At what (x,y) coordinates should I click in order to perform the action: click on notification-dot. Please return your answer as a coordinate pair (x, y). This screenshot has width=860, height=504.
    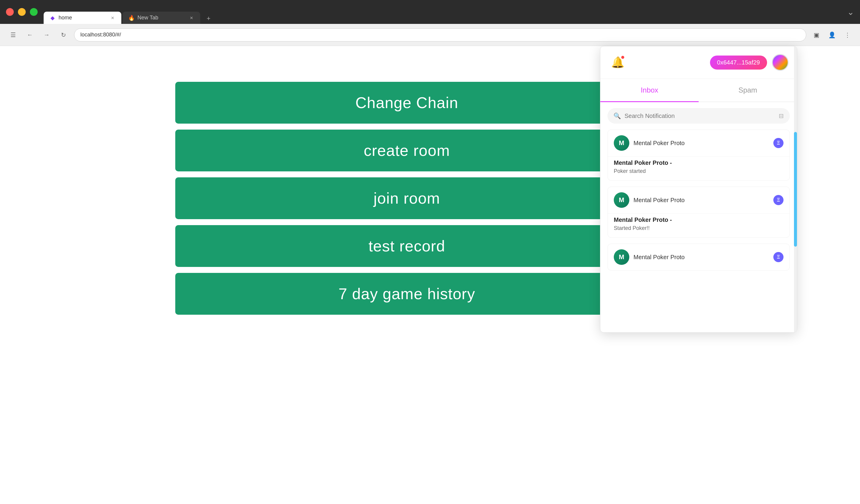
    Looking at the image, I should click on (623, 57).